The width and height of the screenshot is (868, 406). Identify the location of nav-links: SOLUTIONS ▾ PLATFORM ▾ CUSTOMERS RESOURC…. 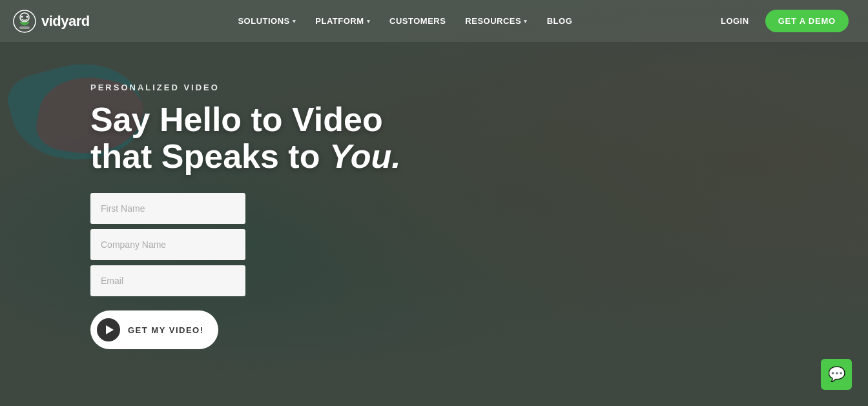
(405, 21).